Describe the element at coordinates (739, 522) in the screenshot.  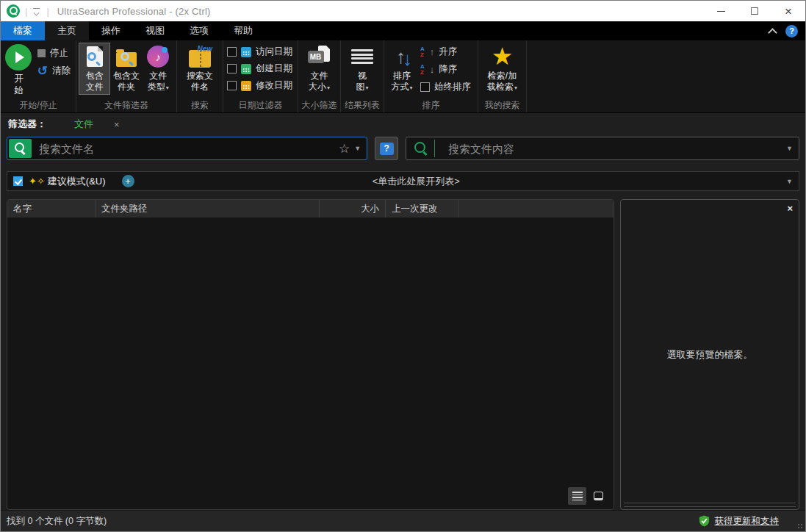
I see `status-bar-right: 获得更新和支持` at that location.